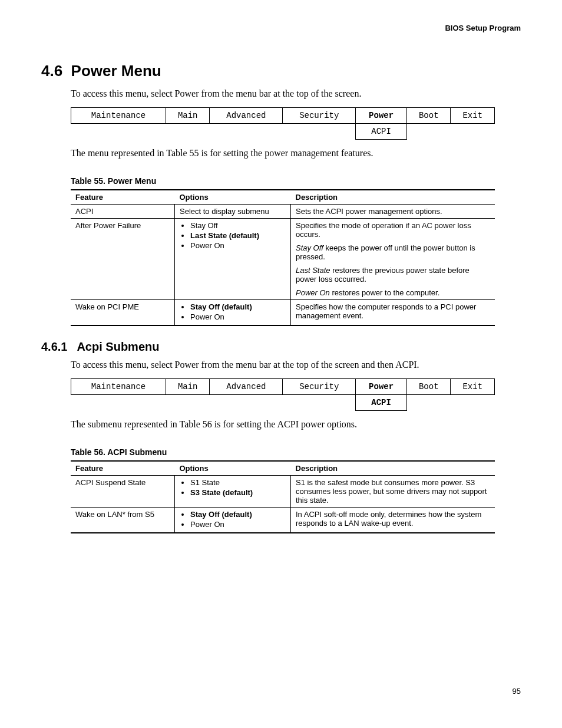 The width and height of the screenshot is (562, 728). Describe the element at coordinates (233, 212) in the screenshot. I see `table-cell-options: Select to display submenu` at that location.